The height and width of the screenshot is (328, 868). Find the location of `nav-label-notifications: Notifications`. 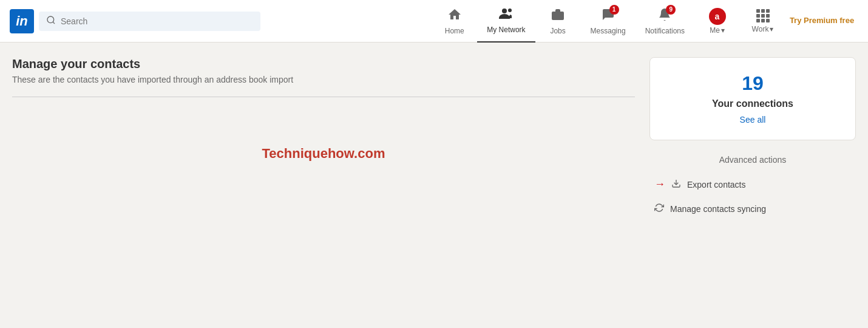

nav-label-notifications: Notifications is located at coordinates (665, 31).